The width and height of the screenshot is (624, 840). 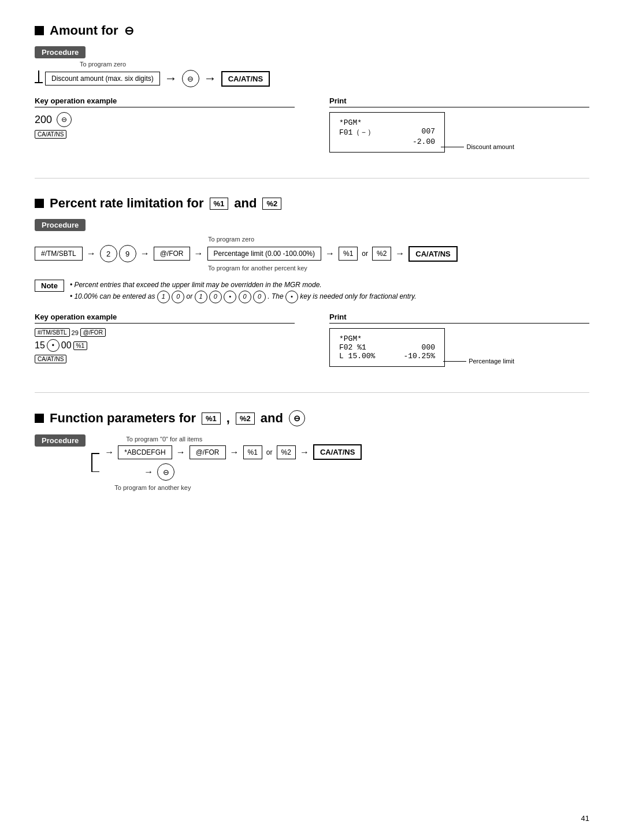 What do you see at coordinates (387, 339) in the screenshot?
I see `print-pgm-2: *PGM*` at bounding box center [387, 339].